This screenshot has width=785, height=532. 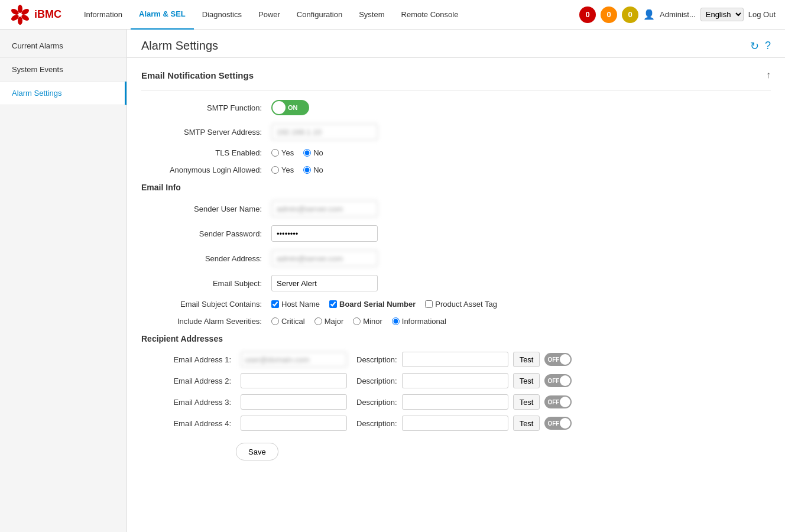 I want to click on test-button-1: Test, so click(x=527, y=359).